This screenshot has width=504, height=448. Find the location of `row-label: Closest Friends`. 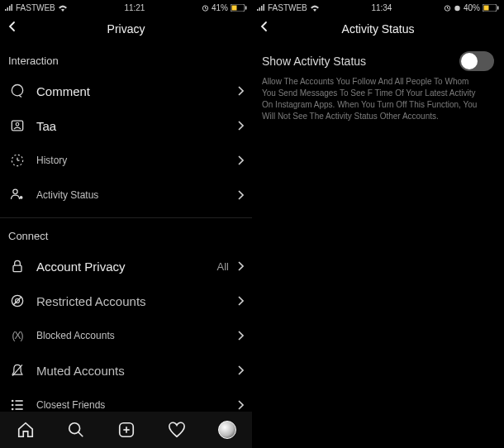

row-label: Closest Friends is located at coordinates (137, 405).